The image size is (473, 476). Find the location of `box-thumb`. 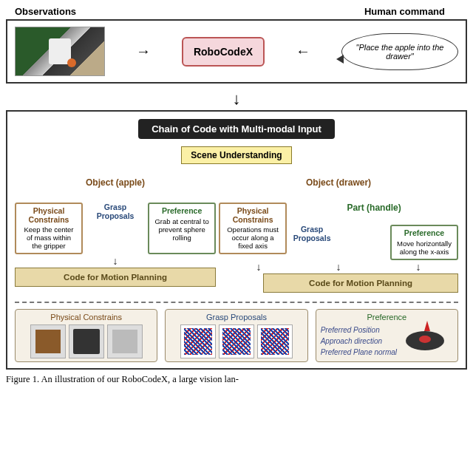

box-thumb is located at coordinates (48, 341).